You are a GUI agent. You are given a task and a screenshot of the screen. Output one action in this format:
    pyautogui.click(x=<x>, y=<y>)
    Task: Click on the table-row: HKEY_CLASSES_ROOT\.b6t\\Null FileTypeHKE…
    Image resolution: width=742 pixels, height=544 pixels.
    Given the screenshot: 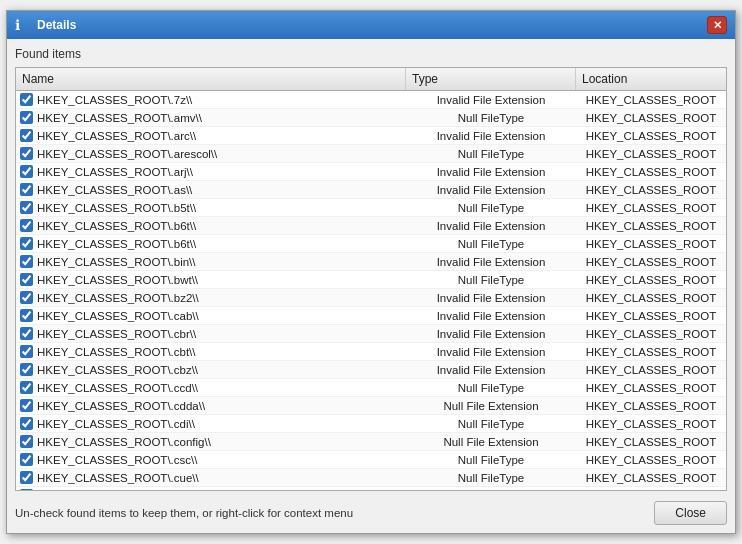 What is the action you would take?
    pyautogui.click(x=371, y=244)
    